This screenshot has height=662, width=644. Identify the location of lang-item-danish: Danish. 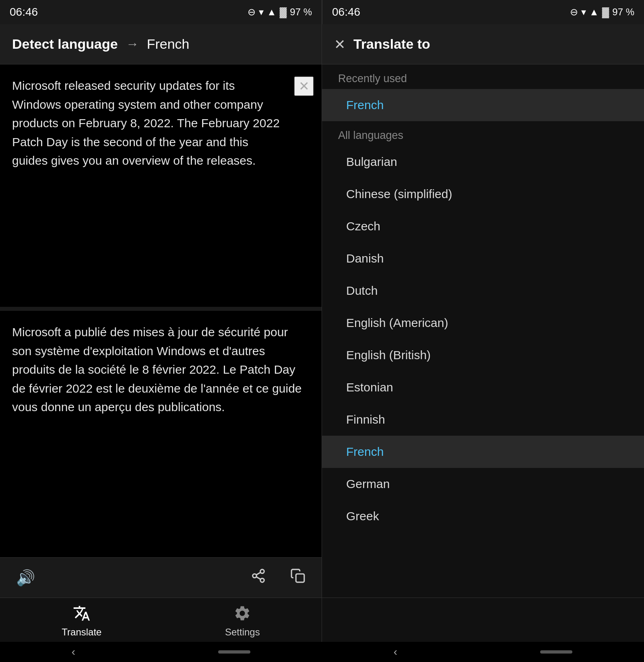
(483, 259).